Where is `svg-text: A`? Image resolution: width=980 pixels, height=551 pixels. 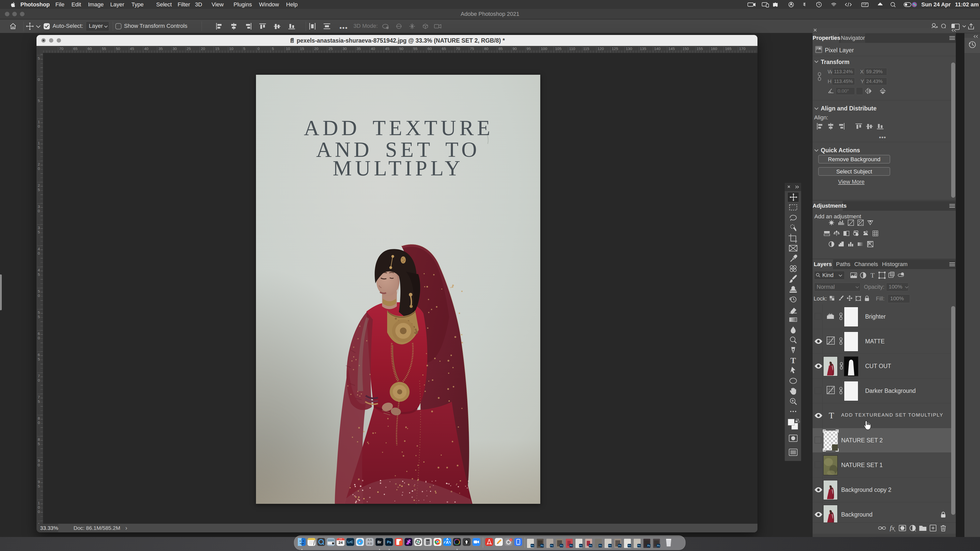 svg-text: A is located at coordinates (447, 542).